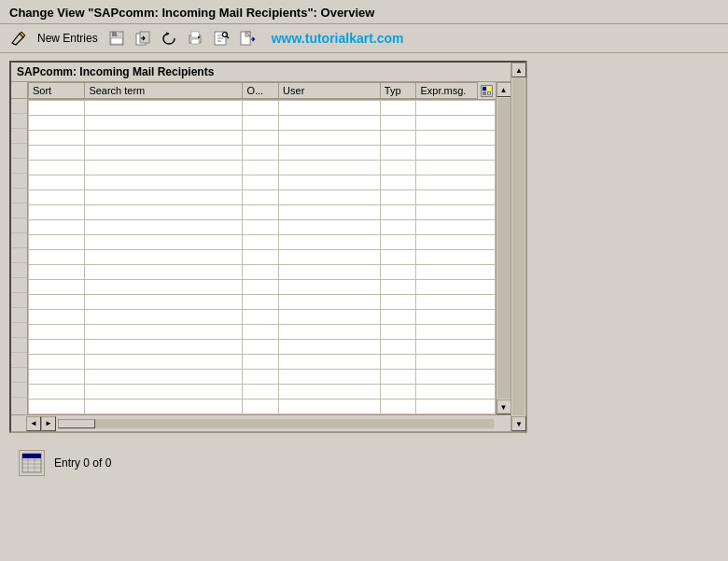  Describe the element at coordinates (261, 91) in the screenshot. I see `col-o: O...` at that location.